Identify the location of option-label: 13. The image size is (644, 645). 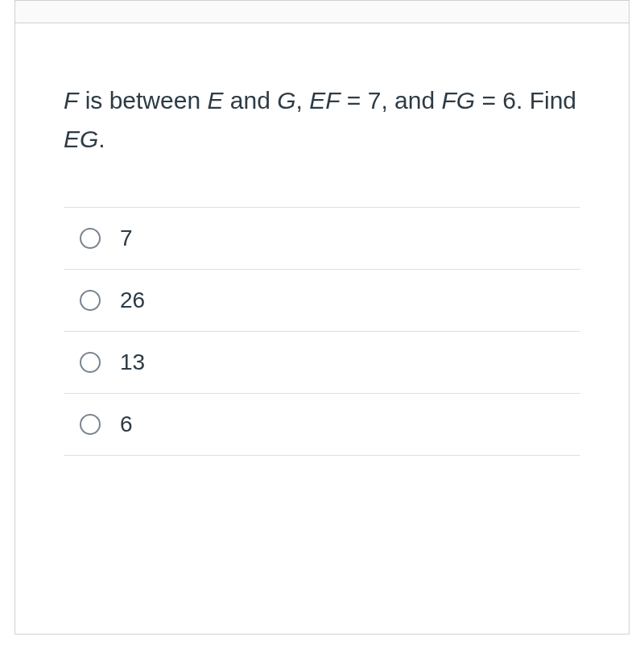
(132, 362).